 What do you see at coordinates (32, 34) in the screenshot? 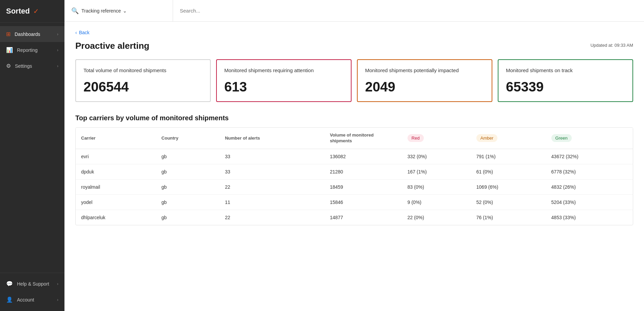
I see `sidebar-item-dashboards: ⊞ Dashboards ›` at bounding box center [32, 34].